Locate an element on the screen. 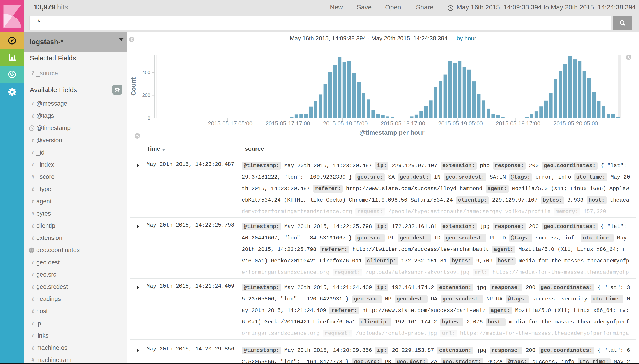  svg-text: 2015-05-19 05:00 is located at coordinates (460, 124).